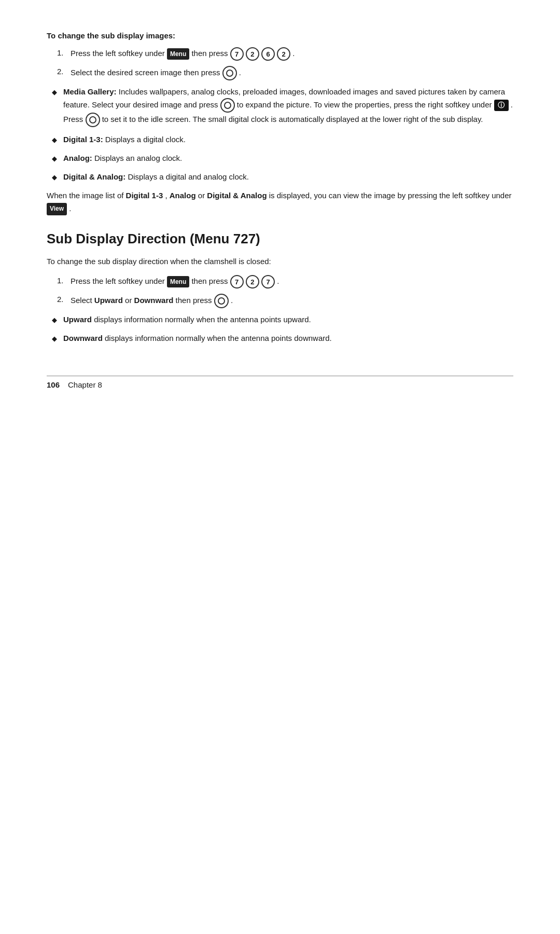 The image size is (560, 934). Describe the element at coordinates (253, 54) in the screenshot. I see `key-2-1: 2` at that location.